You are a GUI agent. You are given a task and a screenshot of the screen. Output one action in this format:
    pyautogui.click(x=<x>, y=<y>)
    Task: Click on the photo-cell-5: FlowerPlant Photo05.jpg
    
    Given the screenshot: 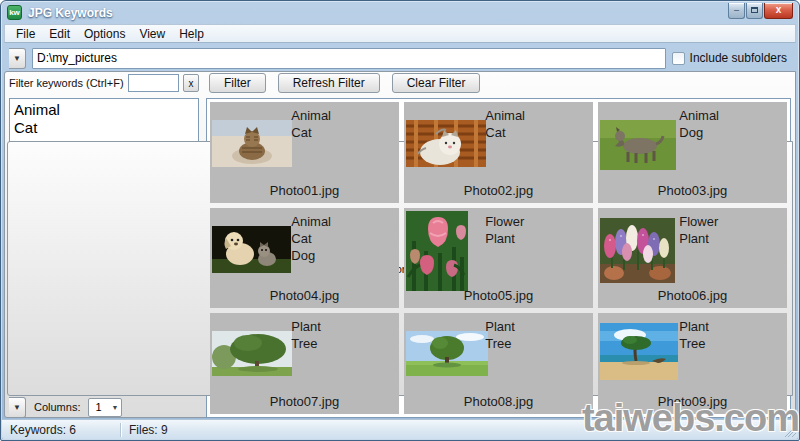 What is the action you would take?
    pyautogui.click(x=498, y=258)
    